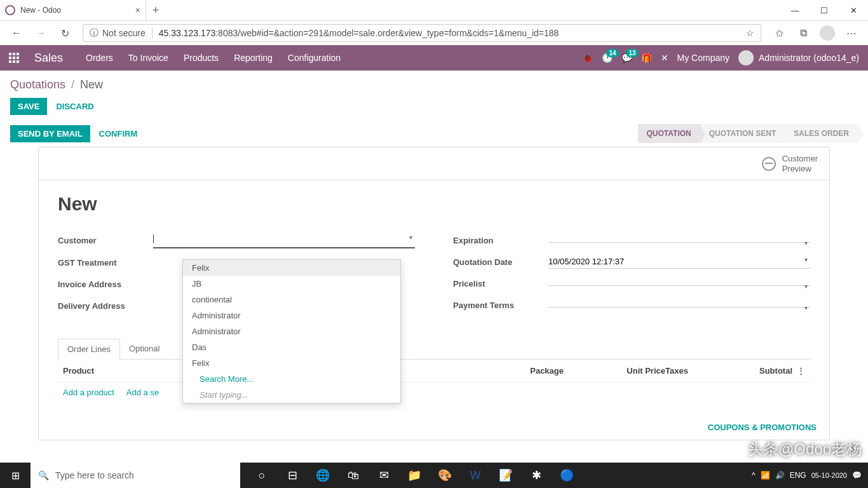 The height and width of the screenshot is (488, 868). Describe the element at coordinates (853, 10) in the screenshot. I see `close-window-button: ✕` at that location.